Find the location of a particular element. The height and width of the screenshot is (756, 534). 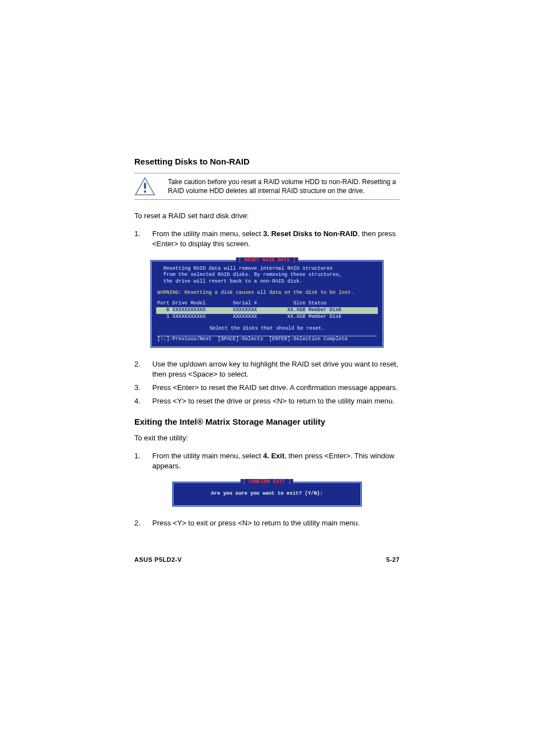

list-item: 4. Press <Y> to reset the drive or press… is located at coordinates (267, 401).